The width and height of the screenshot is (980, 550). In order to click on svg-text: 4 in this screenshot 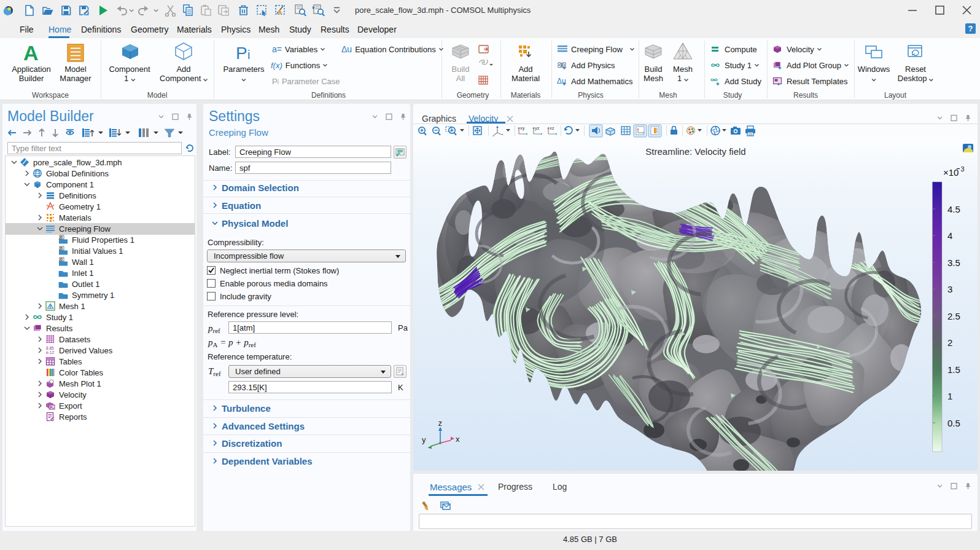, I will do `click(950, 236)`.